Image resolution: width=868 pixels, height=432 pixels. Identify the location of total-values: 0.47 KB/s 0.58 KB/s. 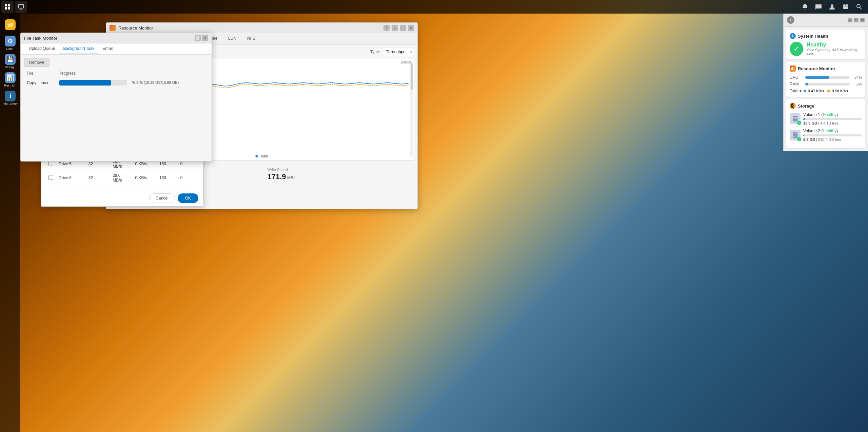
(826, 91).